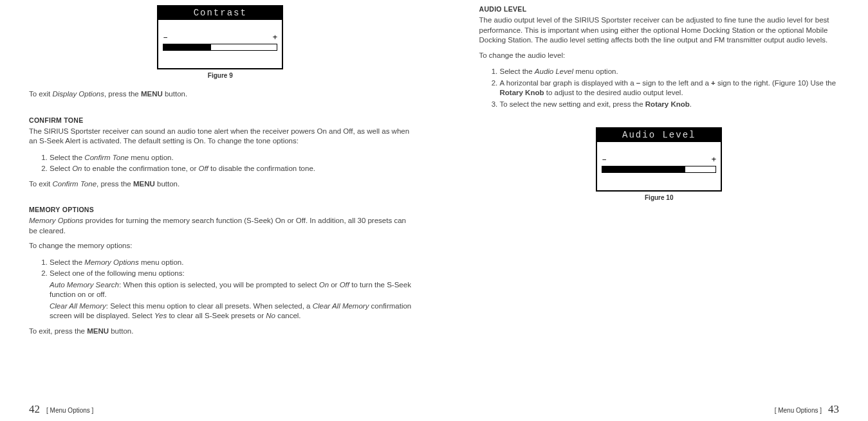 Image resolution: width=868 pixels, height=421 pixels. What do you see at coordinates (230, 291) in the screenshot?
I see `auto-memory-line: Auto Memory Search: When this option is …` at bounding box center [230, 291].